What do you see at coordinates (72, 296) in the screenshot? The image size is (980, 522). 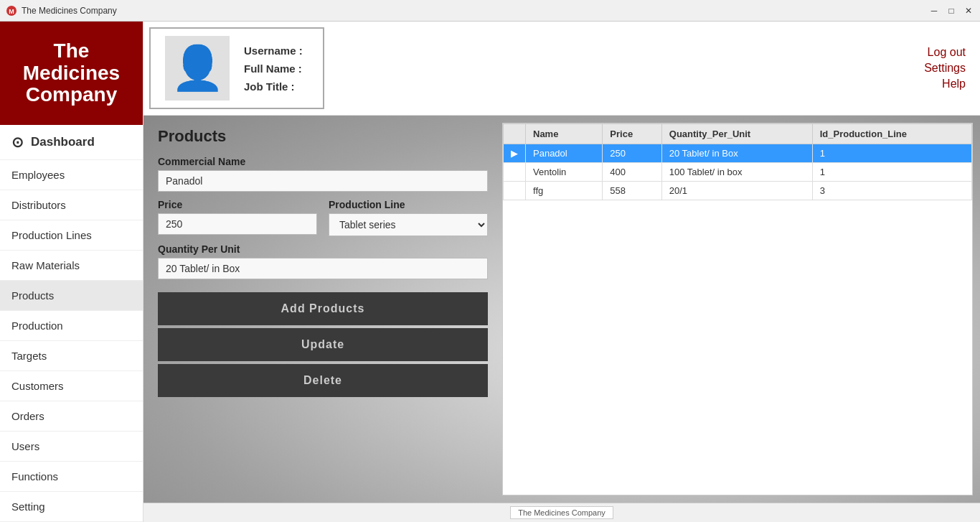 I see `sidebar-item-products: Products` at bounding box center [72, 296].